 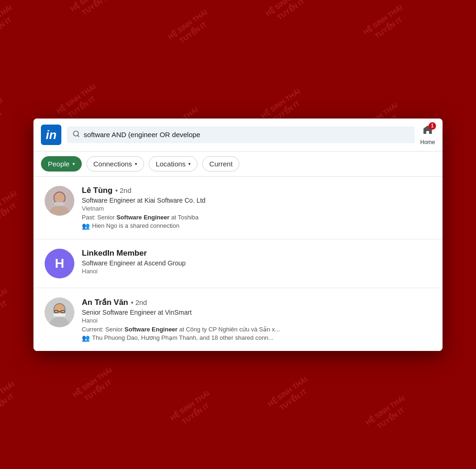 I want to click on filter-people-button: People ▾, so click(x=61, y=164).